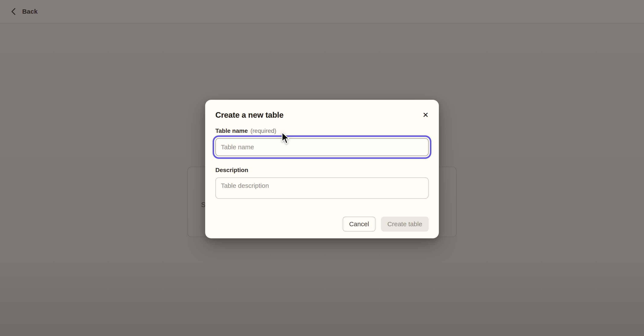 The width and height of the screenshot is (644, 336). I want to click on cancel-button: Cancel, so click(359, 224).